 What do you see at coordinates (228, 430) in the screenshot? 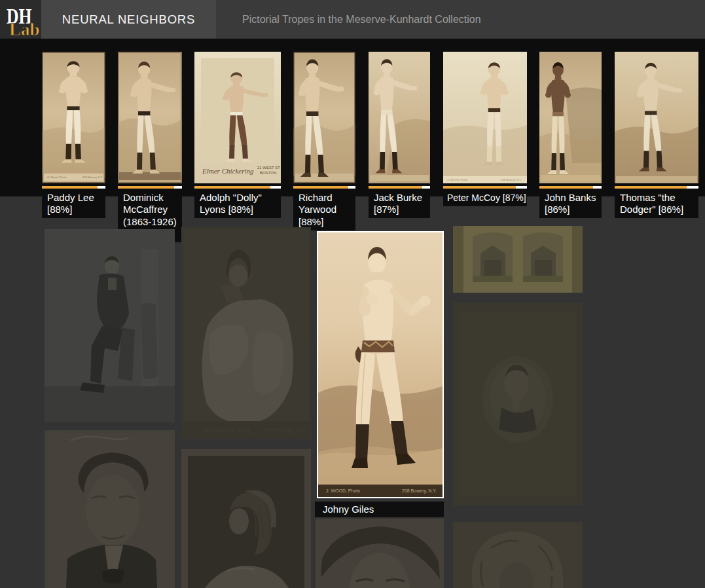
I see `svg-text: GURNEY & SON,` at bounding box center [228, 430].